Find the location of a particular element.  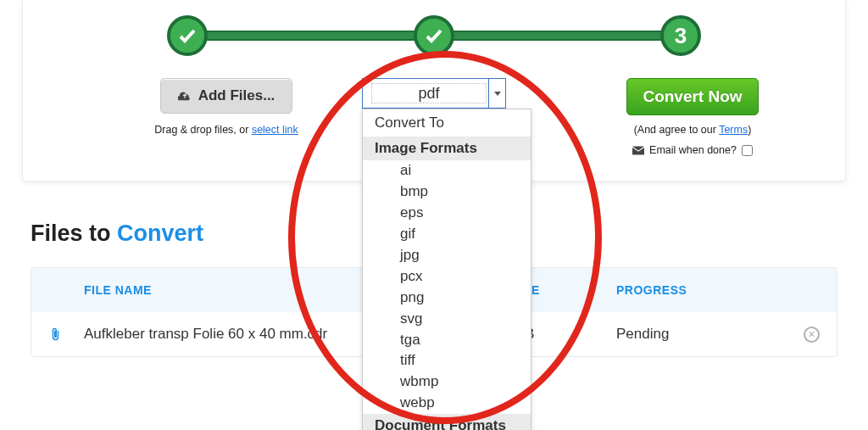

format-option-tga: tga is located at coordinates (447, 341).